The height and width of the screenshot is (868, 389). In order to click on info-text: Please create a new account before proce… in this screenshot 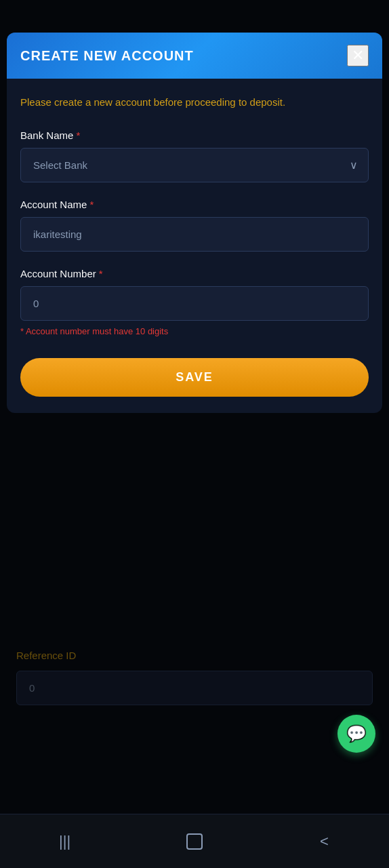, I will do `click(194, 103)`.